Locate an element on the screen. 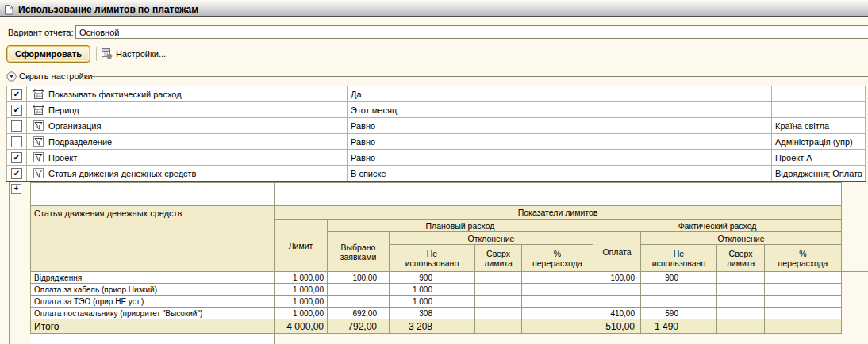  header-row: Статья движения денежных средств Показат… is located at coordinates (436, 212).